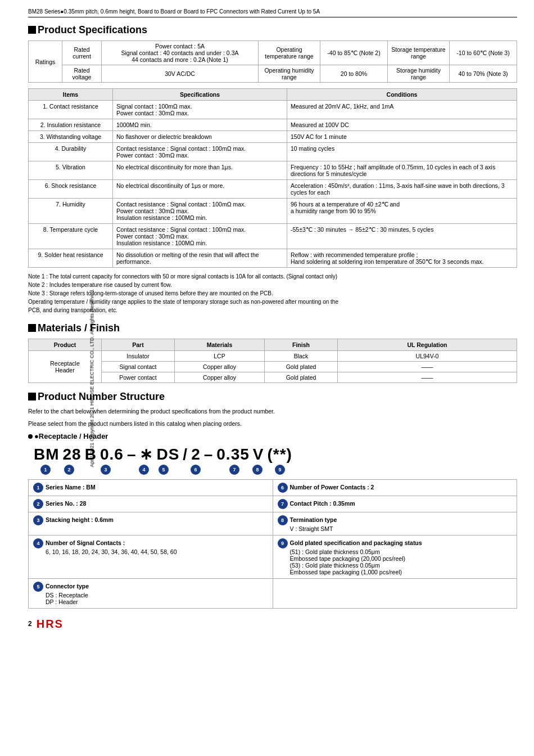 This screenshot has height=756, width=534. Describe the element at coordinates (273, 378) in the screenshot. I see `materials-row: Power contact Copper alloy Gold plated —…` at that location.